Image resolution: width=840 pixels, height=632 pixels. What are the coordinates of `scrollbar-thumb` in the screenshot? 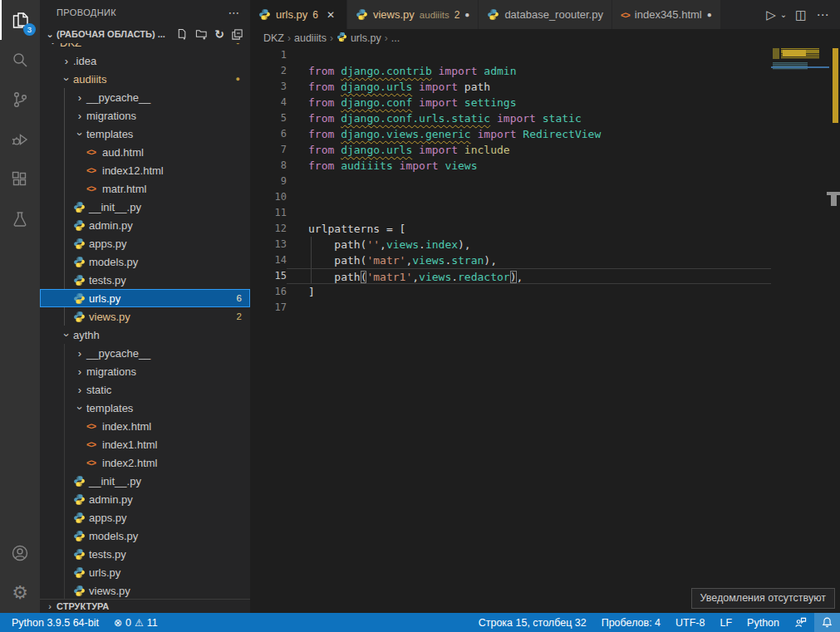 It's located at (834, 201).